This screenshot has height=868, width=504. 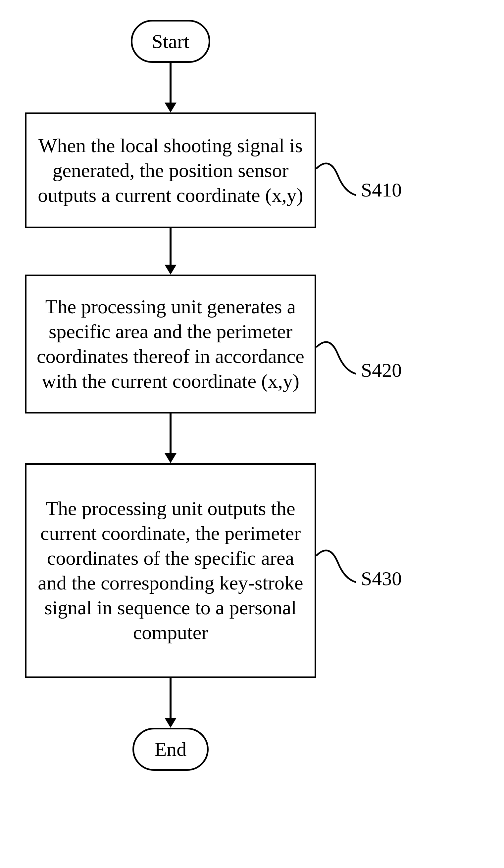 I want to click on terminator-end: End, so click(x=170, y=750).